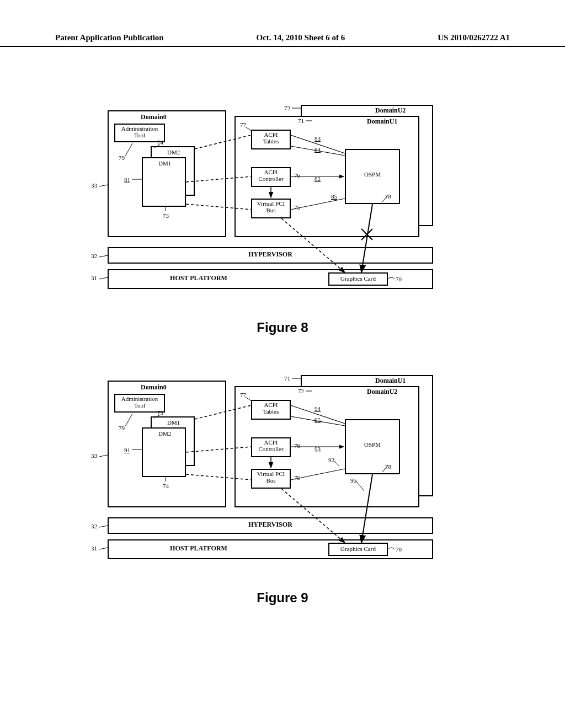 The image size is (565, 728). I want to click on ref-84: 84, so click(318, 149).